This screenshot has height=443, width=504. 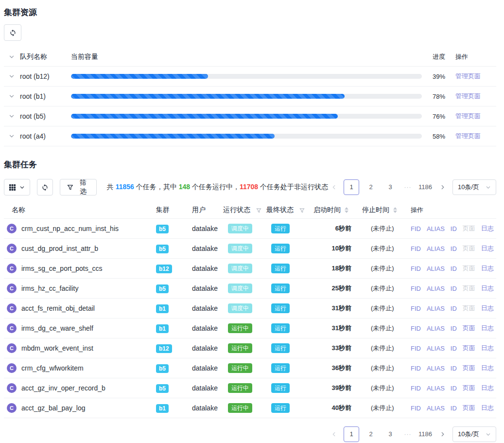 What do you see at coordinates (250, 369) in the screenshot?
I see `task-row: C crm_cfg_wfworkitem b5 datalake 运行中 运行 …` at bounding box center [250, 369].